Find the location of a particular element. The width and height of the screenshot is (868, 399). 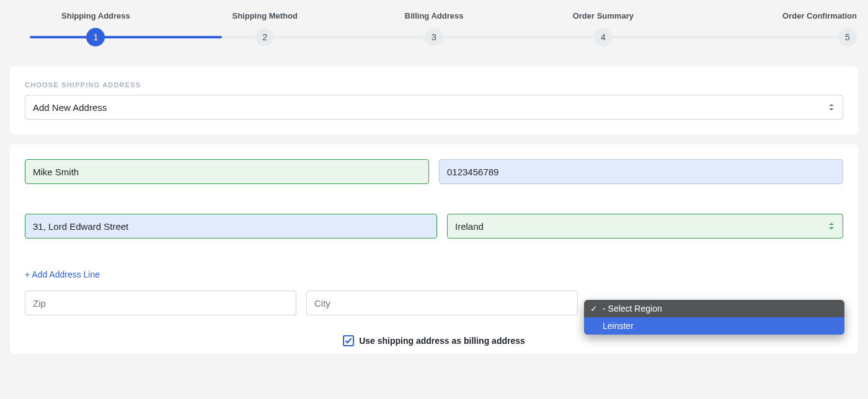

step-number: 2 is located at coordinates (265, 37).